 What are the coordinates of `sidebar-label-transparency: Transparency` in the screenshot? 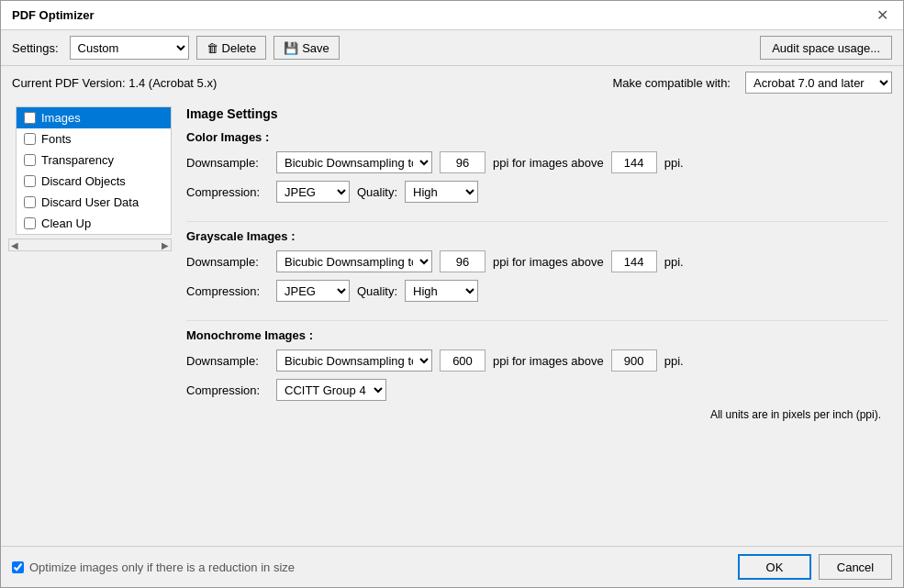 It's located at (77, 160).